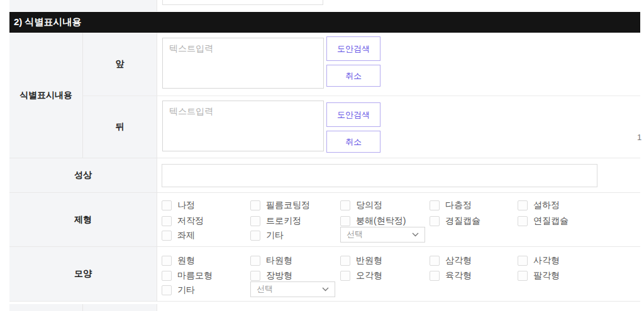 Image resolution: width=644 pixels, height=311 pixels. What do you see at coordinates (179, 261) in the screenshot?
I see `checkbox-option: 원형` at bounding box center [179, 261].